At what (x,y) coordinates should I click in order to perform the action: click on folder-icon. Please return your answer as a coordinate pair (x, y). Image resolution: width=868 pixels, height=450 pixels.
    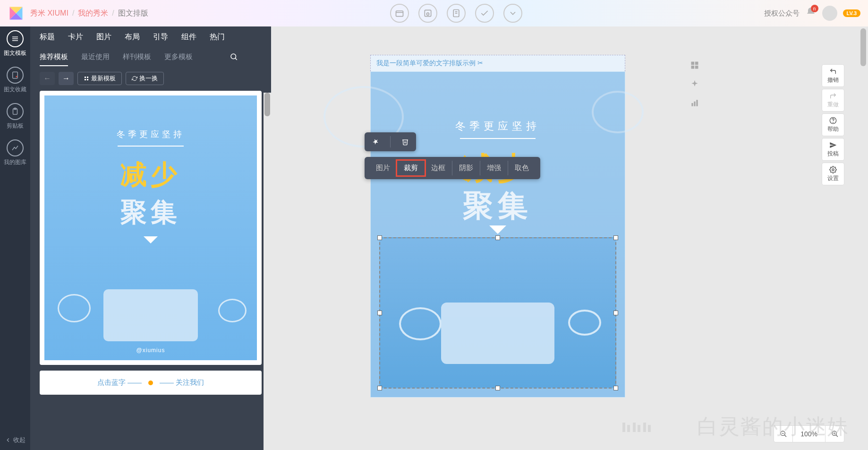
    Looking at the image, I should click on (400, 13).